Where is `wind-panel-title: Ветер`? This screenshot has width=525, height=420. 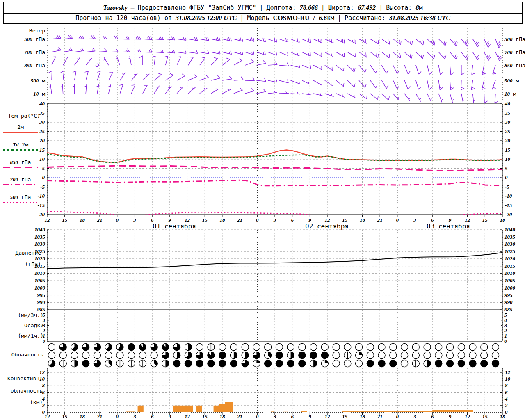
wind-panel-title: Ветер is located at coordinates (23, 31).